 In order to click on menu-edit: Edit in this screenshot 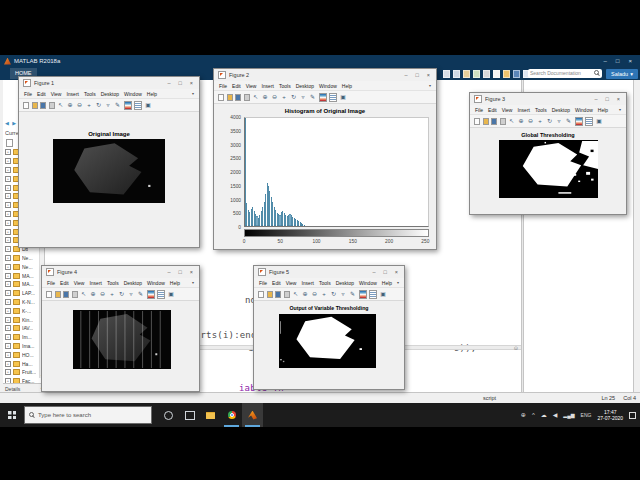, I will do `click(236, 86)`.